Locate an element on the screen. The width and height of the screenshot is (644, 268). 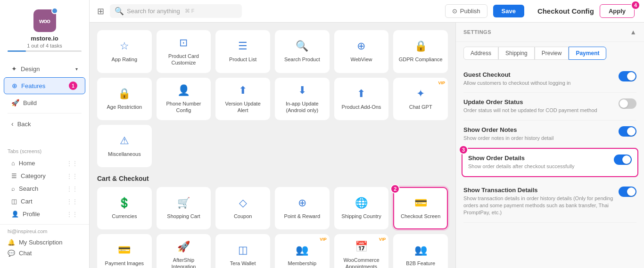
tabs-label: Tabs (screens) is located at coordinates (44, 151).